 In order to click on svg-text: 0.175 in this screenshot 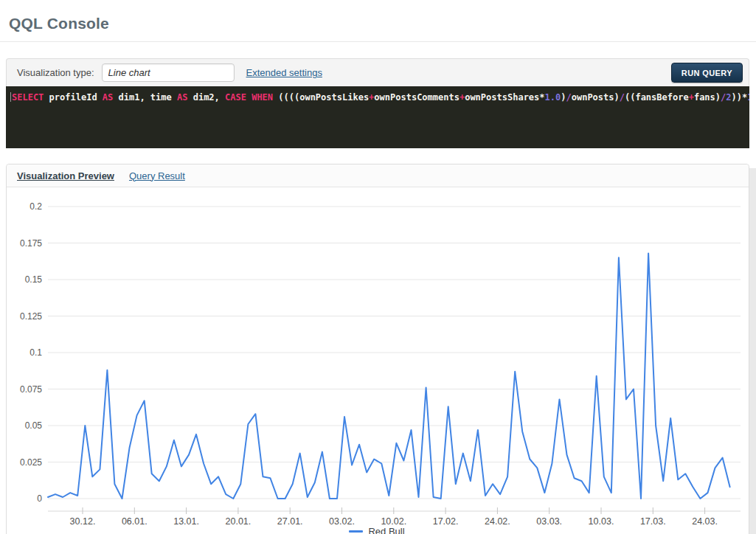, I will do `click(31, 243)`.